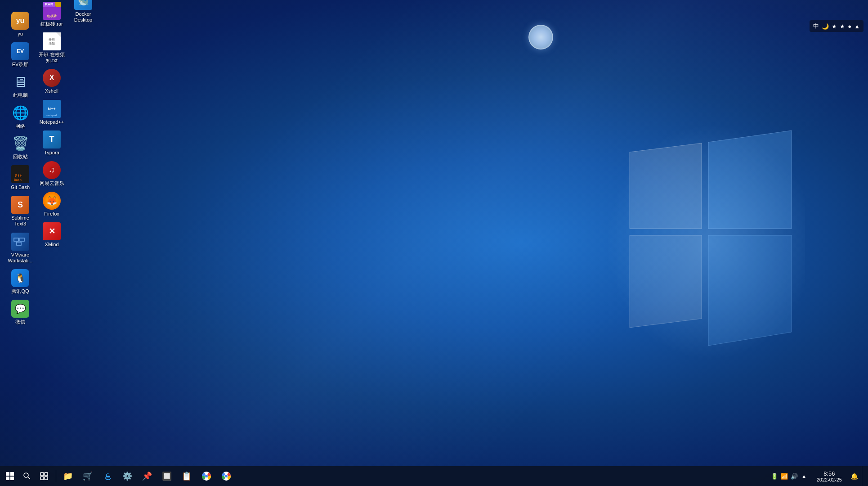 The height and width of the screenshot is (486, 868). I want to click on icon-notepad: N++ notepad Notepad++, so click(52, 112).